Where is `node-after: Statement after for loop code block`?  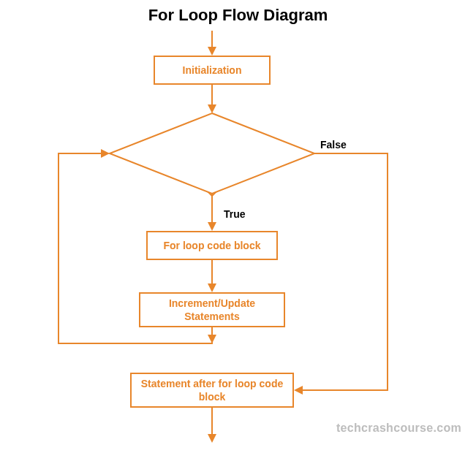 node-after: Statement after for loop code block is located at coordinates (212, 390).